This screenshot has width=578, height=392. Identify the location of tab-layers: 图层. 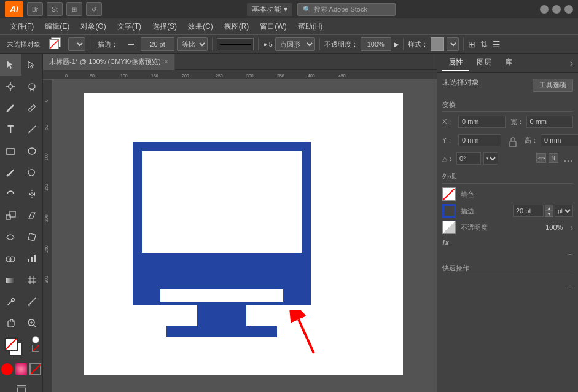
(484, 63).